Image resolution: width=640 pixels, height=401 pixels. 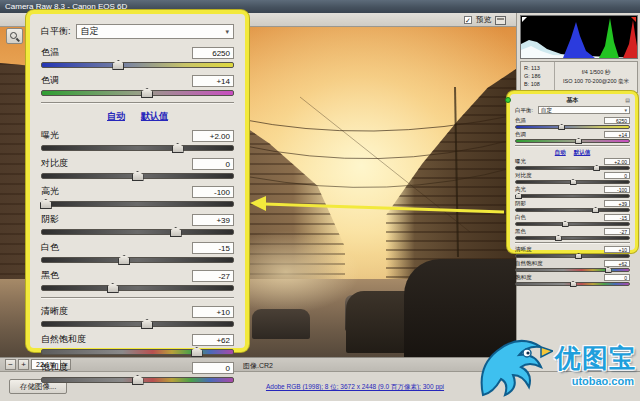 I want to click on preview-checkbox: ✓, so click(x=468, y=20).